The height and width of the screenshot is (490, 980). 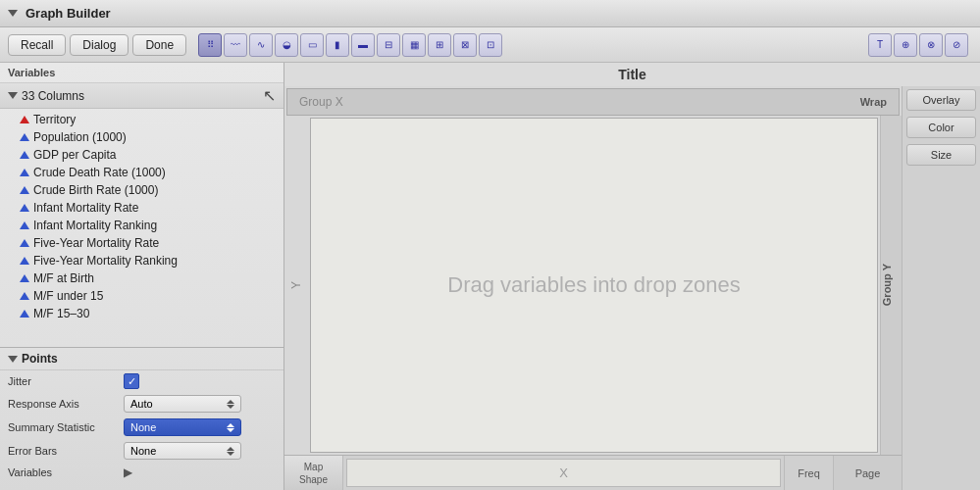 What do you see at coordinates (55, 120) in the screenshot?
I see `column-name: Territory` at bounding box center [55, 120].